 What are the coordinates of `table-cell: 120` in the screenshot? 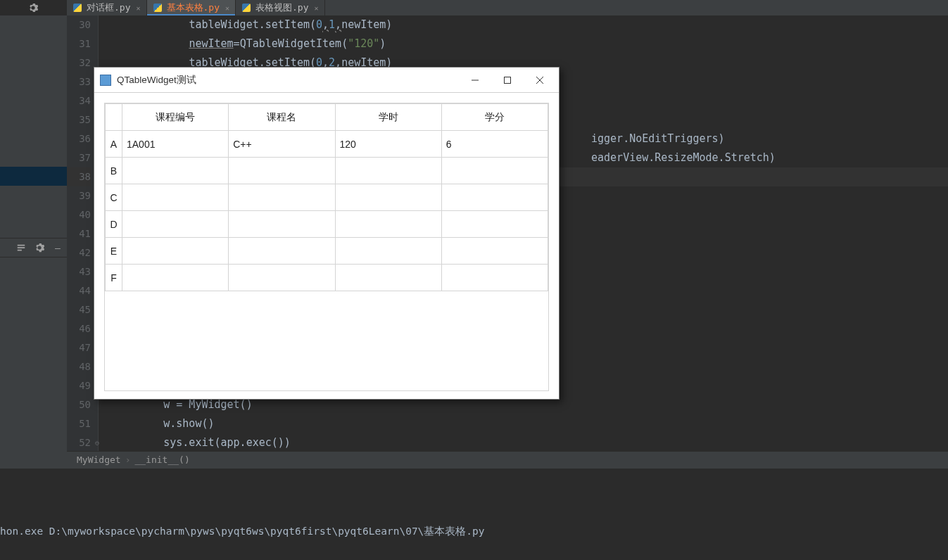 It's located at (388, 144).